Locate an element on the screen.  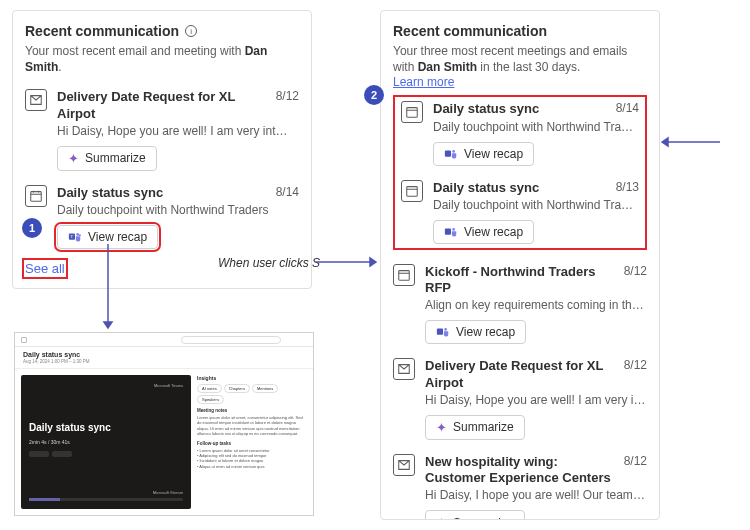
highlighted-group: Daily status sync 8/14 Daily touchpoint … is located at coordinates (520, 172).